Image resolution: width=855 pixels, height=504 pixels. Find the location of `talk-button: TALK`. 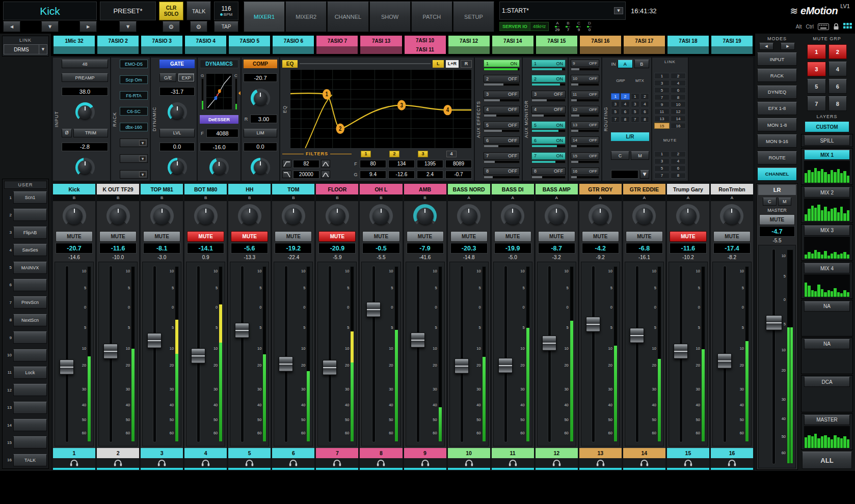

talk-button: TALK is located at coordinates (199, 11).